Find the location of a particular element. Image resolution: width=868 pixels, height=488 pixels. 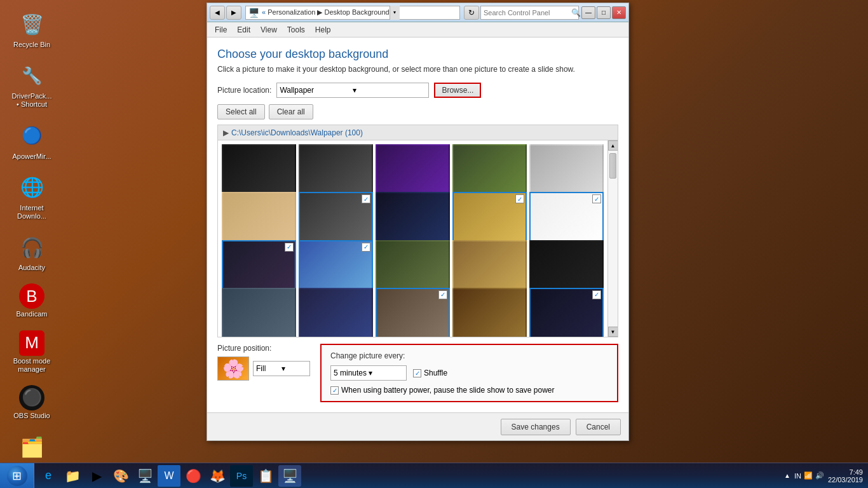

driverpack-label: DriverPack...• Shortcut is located at coordinates (32, 100).